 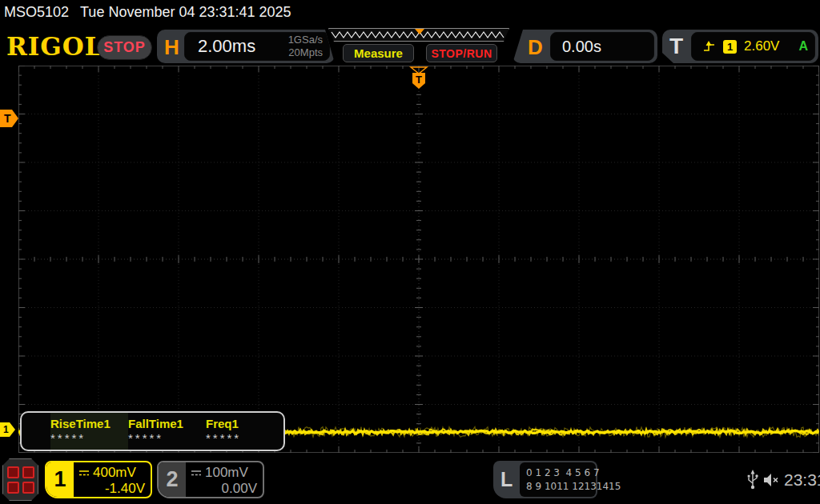 I want to click on trigger-position-marker-label: T, so click(x=419, y=80).